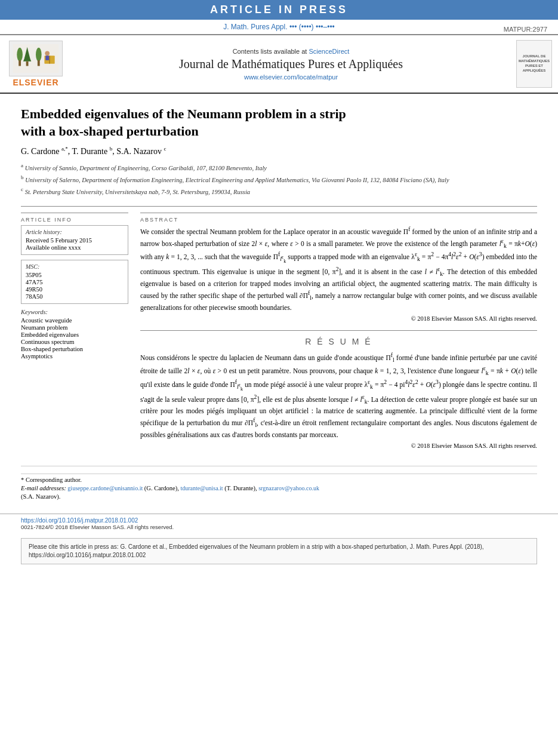 This screenshot has width=558, height=756. I want to click on article-title: Embedded eigenvalues of the Neumann prob…, so click(279, 123).